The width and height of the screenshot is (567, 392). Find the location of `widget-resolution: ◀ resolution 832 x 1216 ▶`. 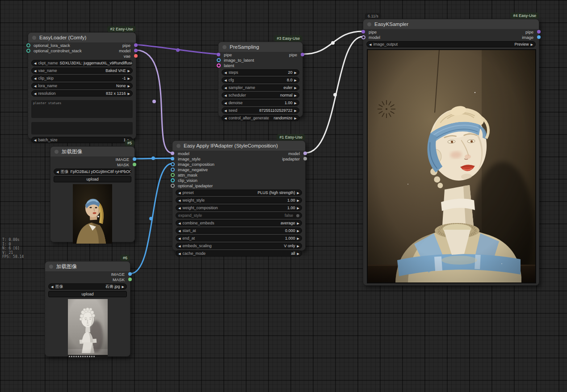

widget-resolution: ◀ resolution 832 x 1216 ▶ is located at coordinates (82, 93).